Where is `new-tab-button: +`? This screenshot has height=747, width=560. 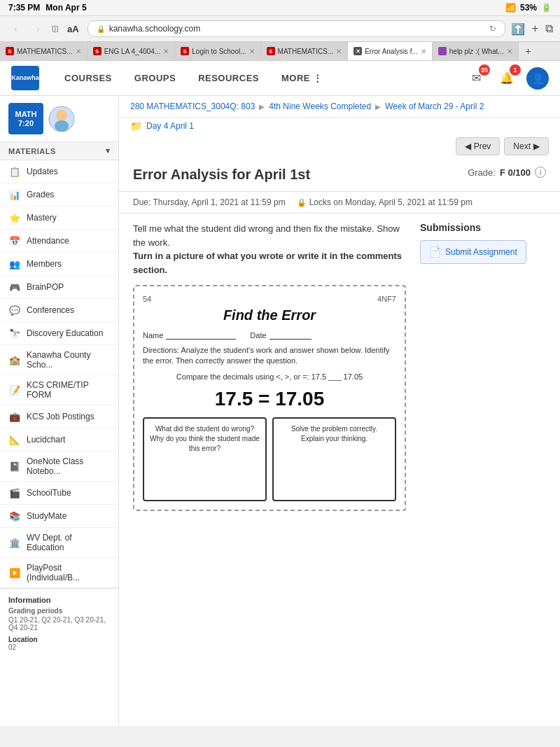 new-tab-button: + is located at coordinates (528, 51).